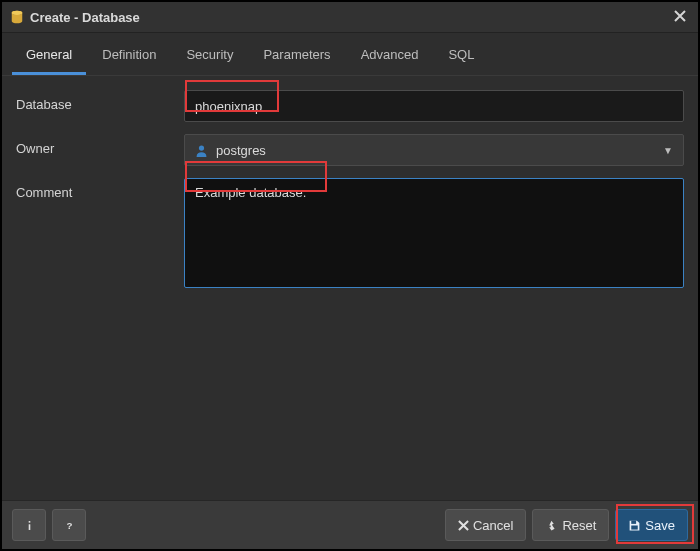 The image size is (700, 551). What do you see at coordinates (434, 150) in the screenshot?
I see `owner-select: postgres ▼` at bounding box center [434, 150].